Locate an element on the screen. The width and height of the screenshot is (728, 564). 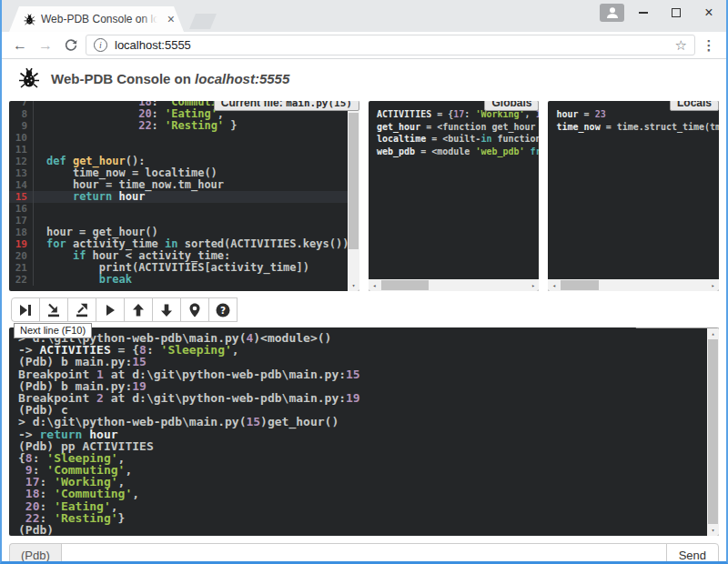
pdb-prompt-label: (Pdb) is located at coordinates (35, 553).